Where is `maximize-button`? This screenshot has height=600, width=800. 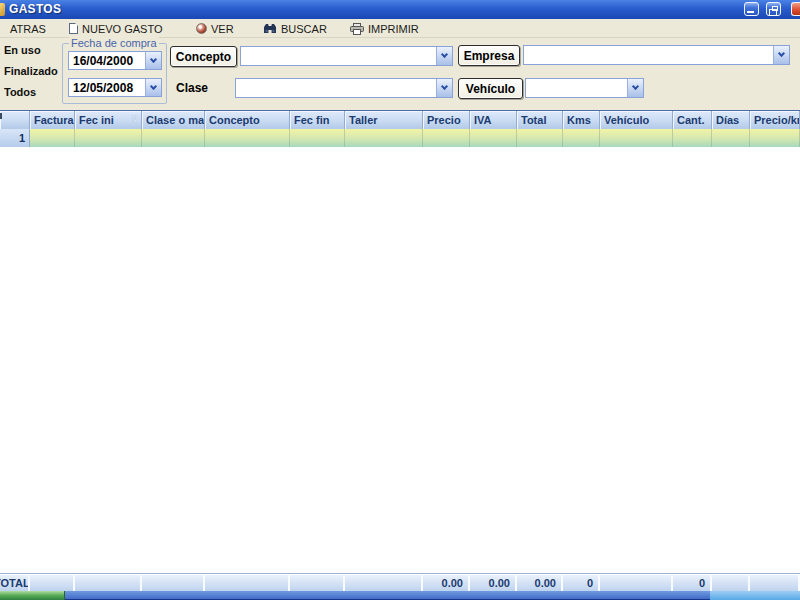 maximize-button is located at coordinates (774, 9).